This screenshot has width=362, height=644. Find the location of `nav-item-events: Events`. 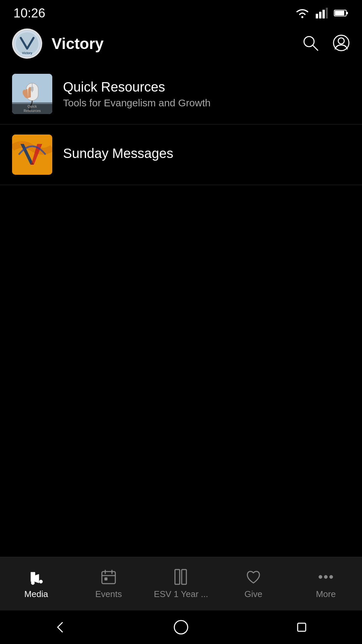

nav-item-events: Events is located at coordinates (109, 584).